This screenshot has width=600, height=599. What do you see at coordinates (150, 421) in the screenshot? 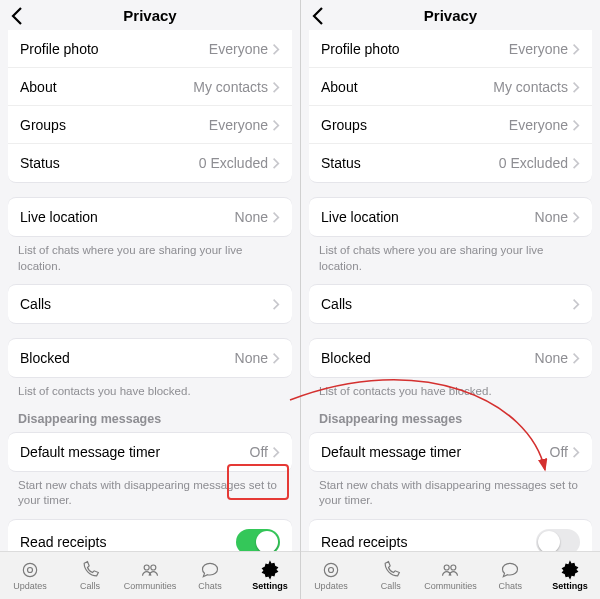
I see `section-disappearing: Disappearing messages` at bounding box center [150, 421].